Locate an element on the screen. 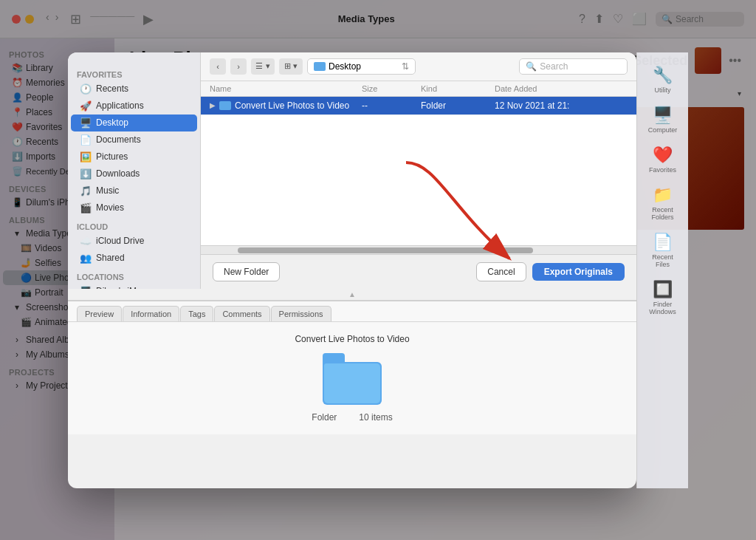 This screenshot has height=540, width=756. right-icon-favorites: ❤️ Favorites is located at coordinates (663, 160).